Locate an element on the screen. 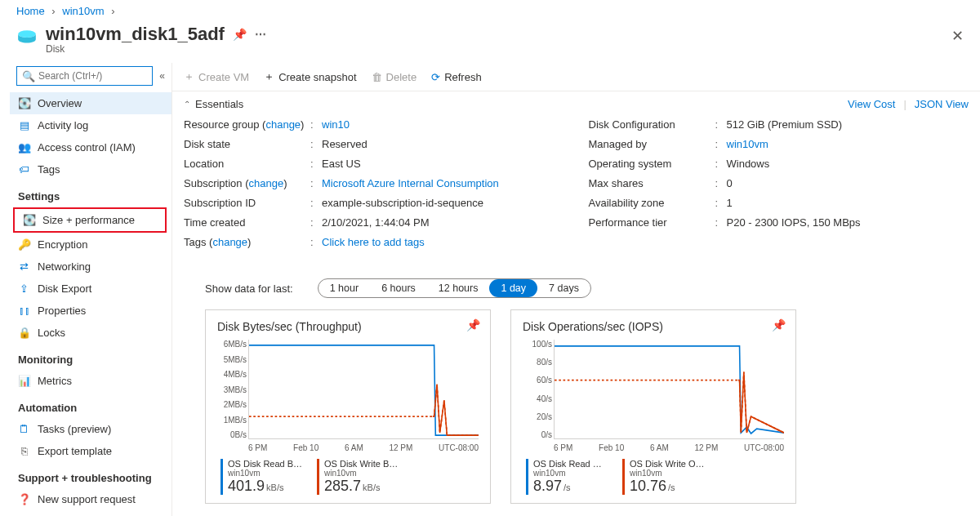  sidebar-item-label: Access control (IAM) is located at coordinates (87, 147).